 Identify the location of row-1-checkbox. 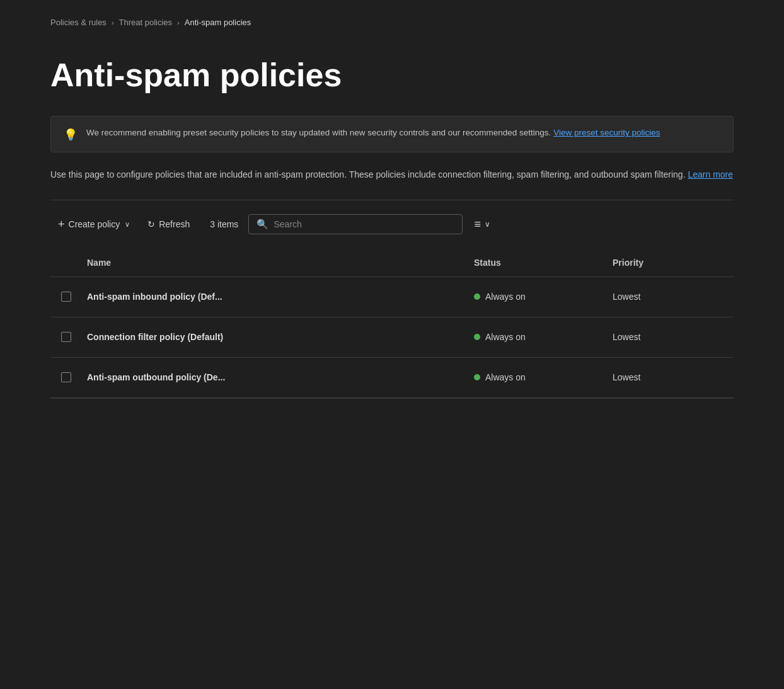
(66, 297).